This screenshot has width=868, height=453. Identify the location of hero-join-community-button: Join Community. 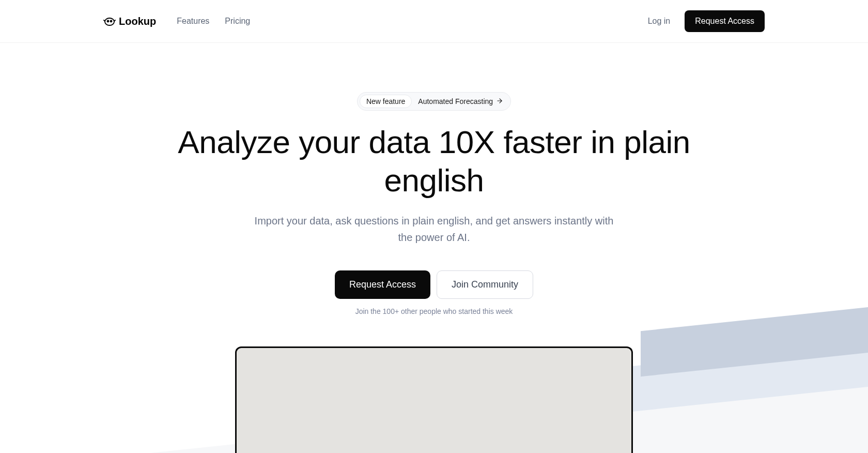
(485, 284).